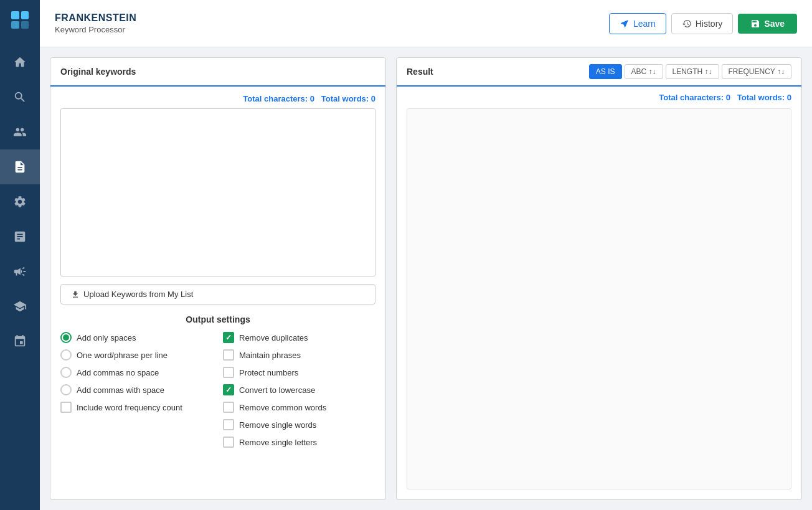  I want to click on setting-add-commas-no-space: Add commas no space, so click(137, 372).